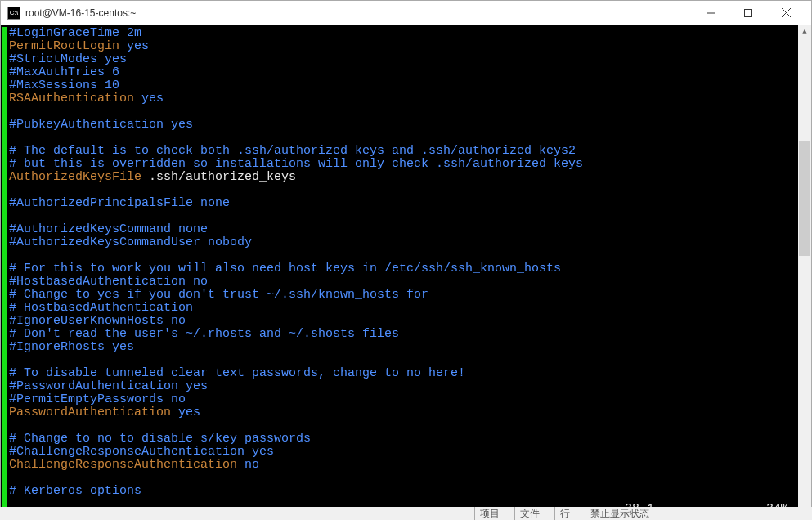 Image resolution: width=812 pixels, height=520 pixels. I want to click on scrollbar-thumb, so click(805, 199).